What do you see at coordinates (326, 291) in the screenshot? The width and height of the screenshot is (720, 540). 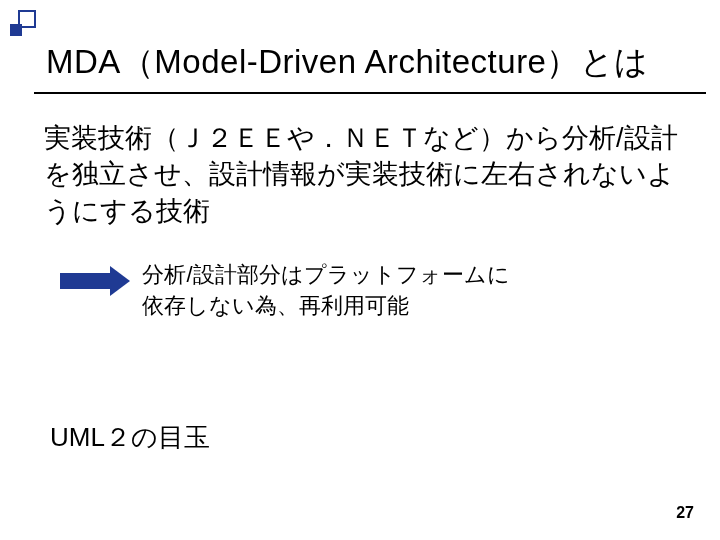 I see `arrow-callout-text: 分析/設計部分はプラットフォームに 依存しない為、再利用可能` at bounding box center [326, 291].